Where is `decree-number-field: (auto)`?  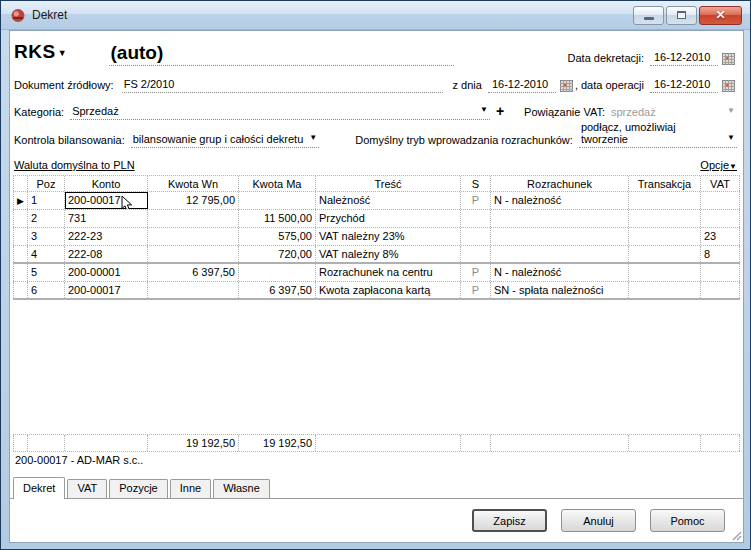
decree-number-field: (auto) is located at coordinates (282, 54).